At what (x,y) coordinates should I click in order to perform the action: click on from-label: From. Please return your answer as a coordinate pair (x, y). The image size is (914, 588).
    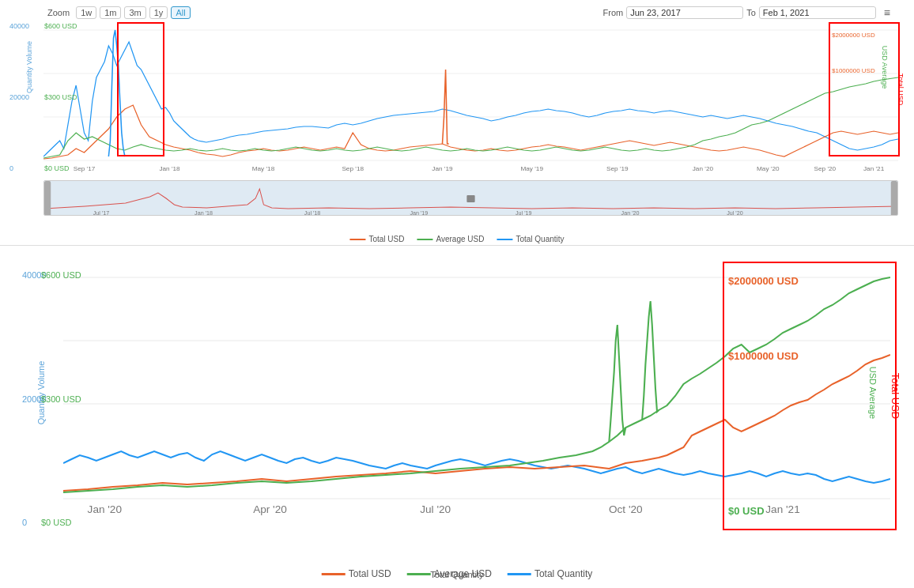
    Looking at the image, I should click on (614, 13).